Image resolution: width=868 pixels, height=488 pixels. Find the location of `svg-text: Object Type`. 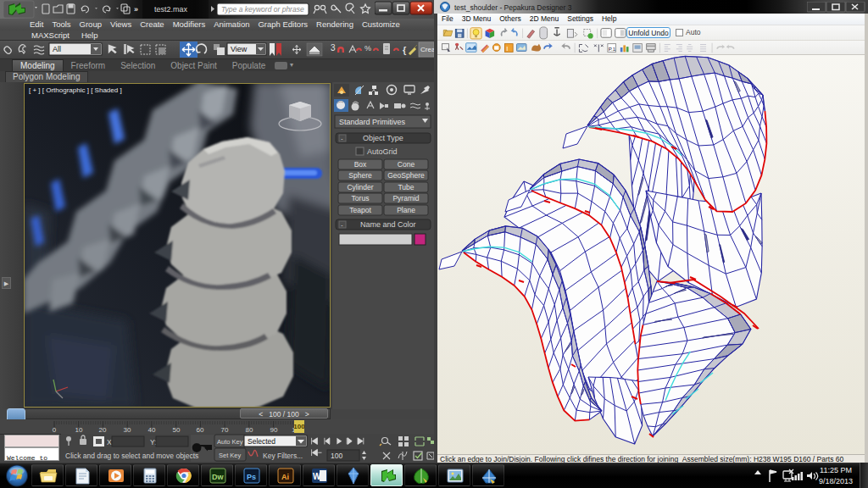

svg-text: Object Type is located at coordinates (383, 138).